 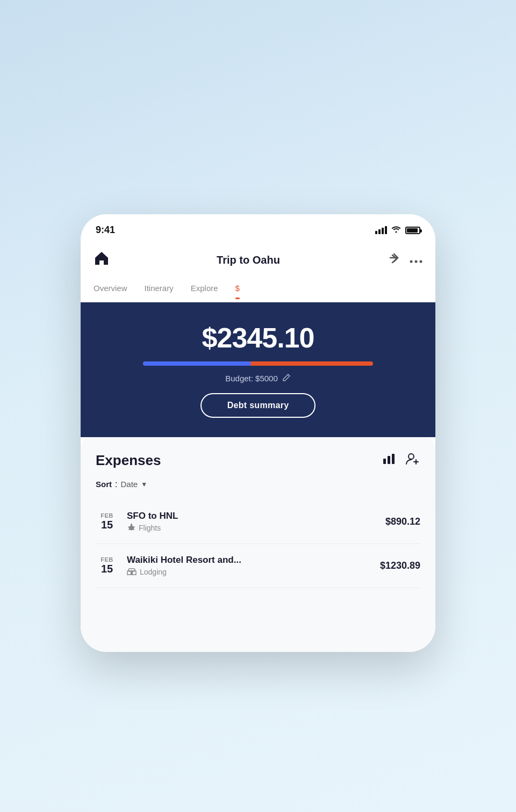 I want to click on progress-bar, so click(x=258, y=364).